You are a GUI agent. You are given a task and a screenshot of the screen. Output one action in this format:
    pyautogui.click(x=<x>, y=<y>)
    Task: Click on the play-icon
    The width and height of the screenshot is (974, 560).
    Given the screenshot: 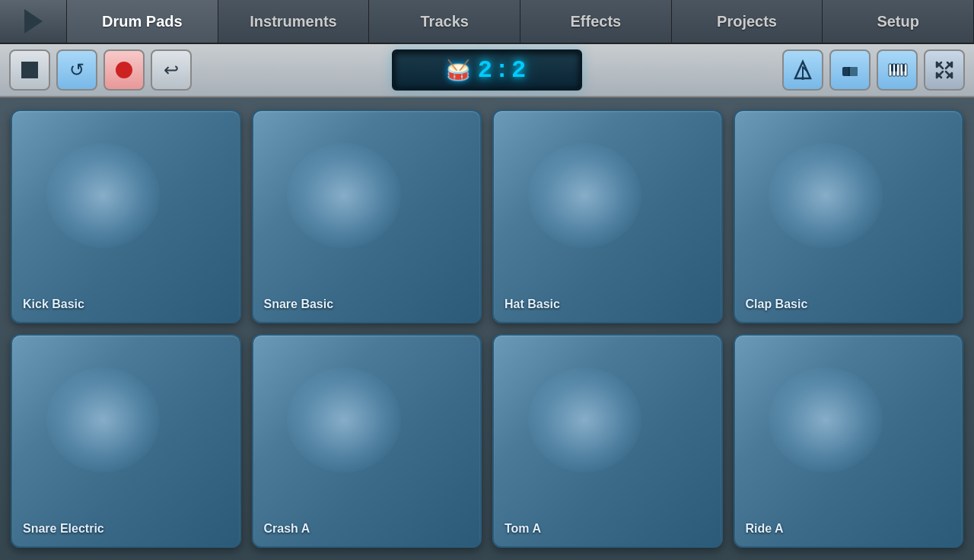 What is the action you would take?
    pyautogui.click(x=33, y=21)
    